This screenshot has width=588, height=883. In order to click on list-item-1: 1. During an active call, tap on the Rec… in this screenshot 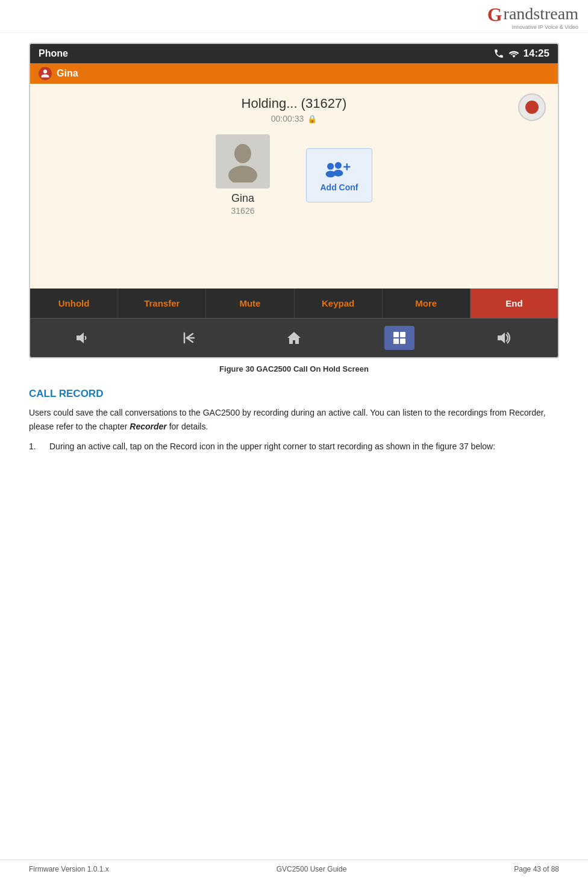, I will do `click(294, 447)`.